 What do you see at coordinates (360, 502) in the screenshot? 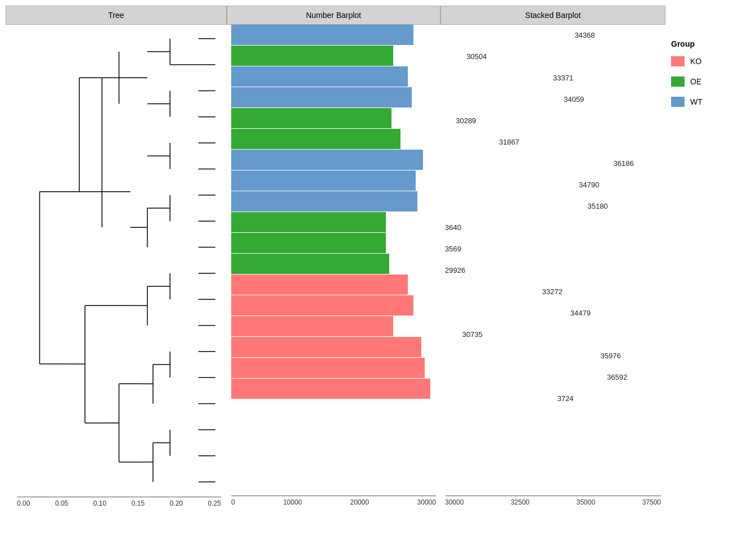
I see `barplot-axis-2: 20000` at bounding box center [360, 502].